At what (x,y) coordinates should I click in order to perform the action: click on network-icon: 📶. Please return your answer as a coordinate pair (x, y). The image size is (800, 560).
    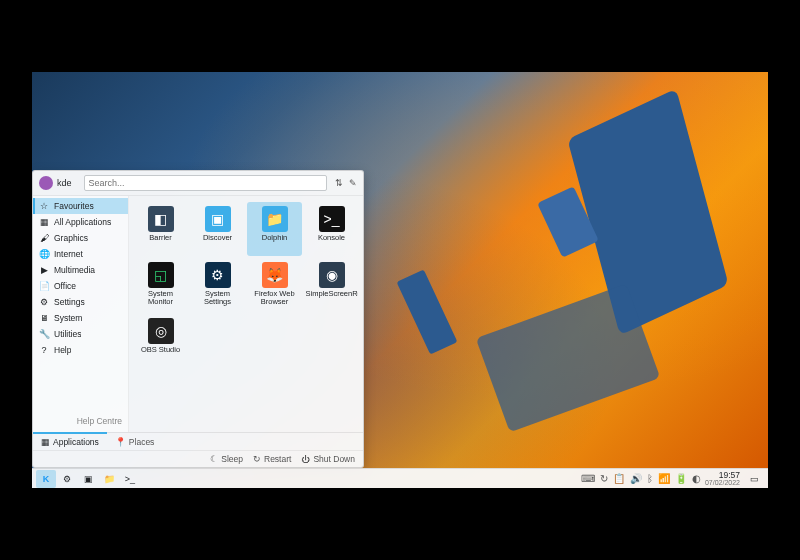
    Looking at the image, I should click on (664, 478).